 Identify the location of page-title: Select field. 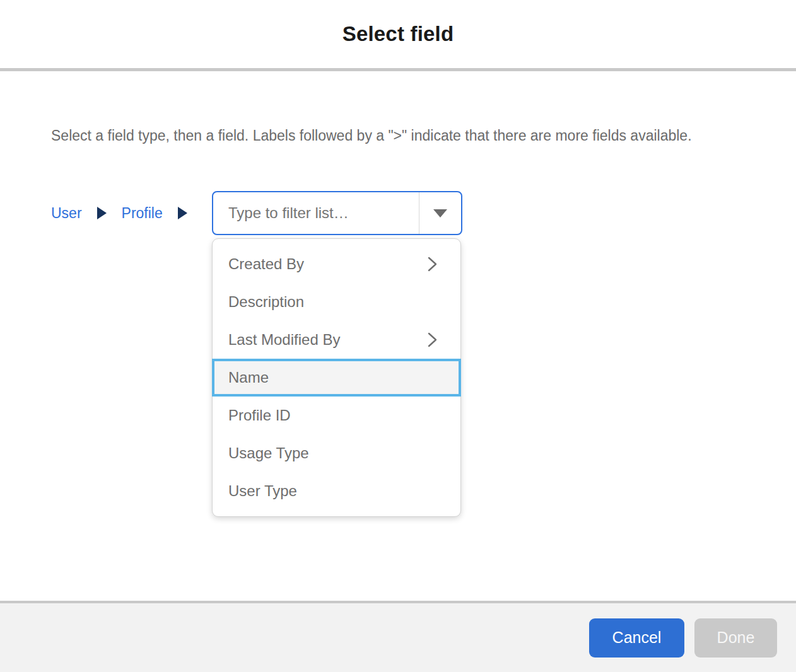
(399, 34).